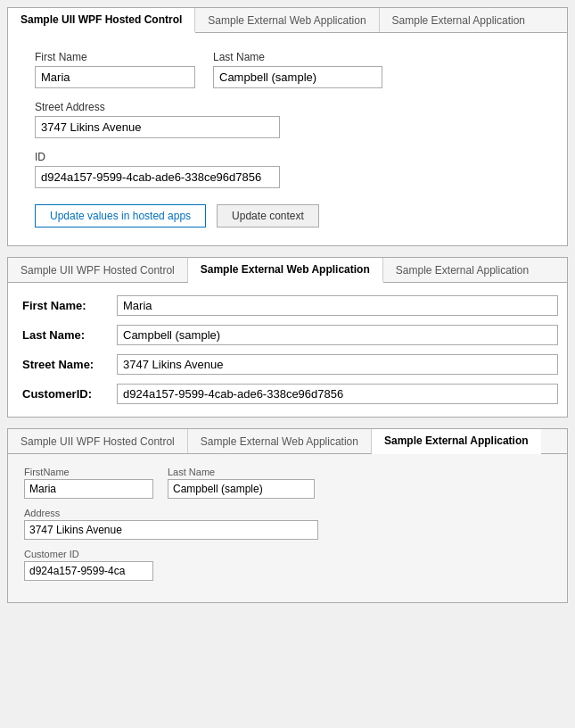 The width and height of the screenshot is (575, 728). Describe the element at coordinates (115, 77) in the screenshot. I see `panel1-firstname-input` at that location.